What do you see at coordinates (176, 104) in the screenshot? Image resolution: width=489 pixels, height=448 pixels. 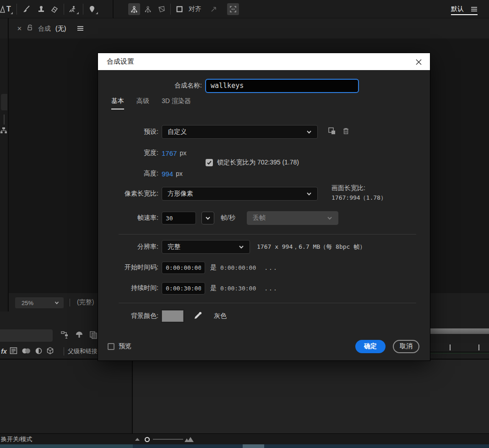 I see `tab-3d-renderer: 3D 渲染器` at bounding box center [176, 104].